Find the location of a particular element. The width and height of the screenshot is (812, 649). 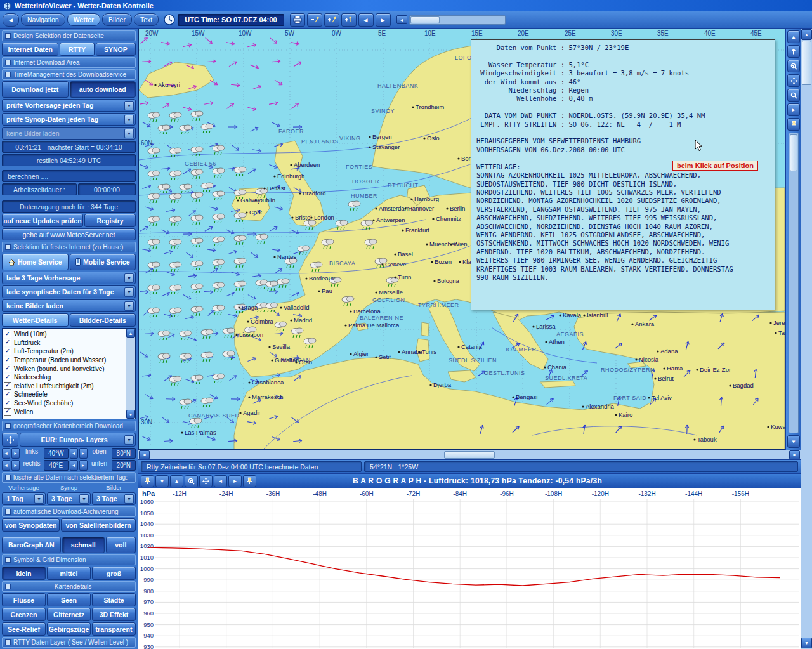

check-synop-dropdown: prüfe Synop-Daten jeden Tag▼ is located at coordinates (69, 119).